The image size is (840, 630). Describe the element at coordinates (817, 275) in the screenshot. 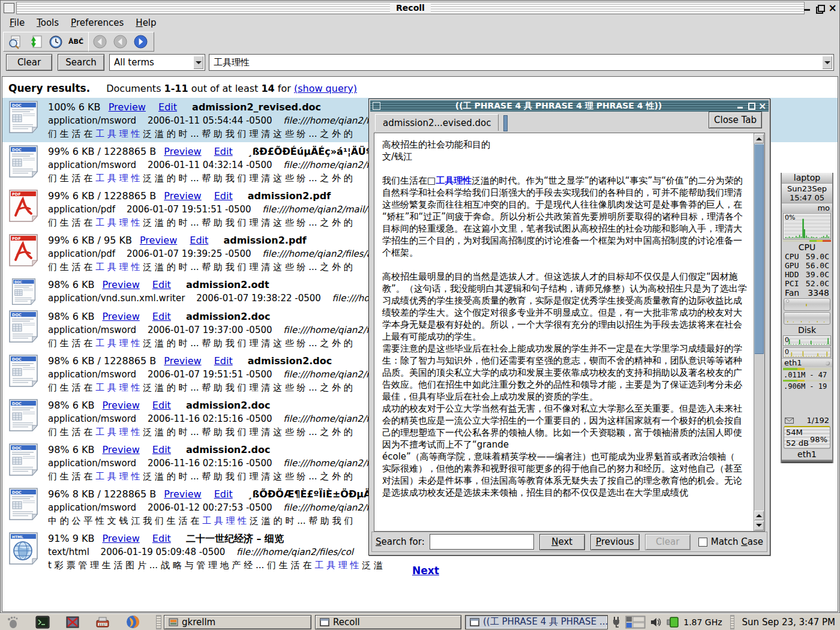

I see `sensor-value: 39.0C` at that location.